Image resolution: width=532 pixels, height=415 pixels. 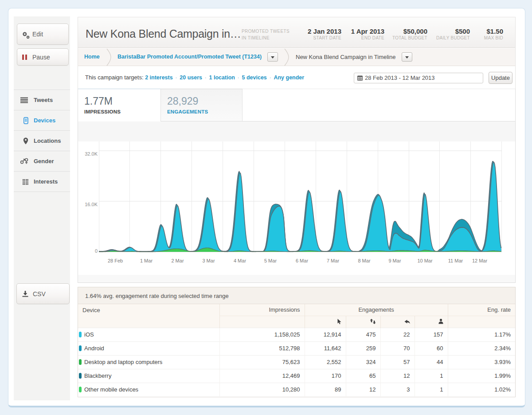 What do you see at coordinates (333, 261) in the screenshot?
I see `svg-text: 7 Mar` at bounding box center [333, 261].